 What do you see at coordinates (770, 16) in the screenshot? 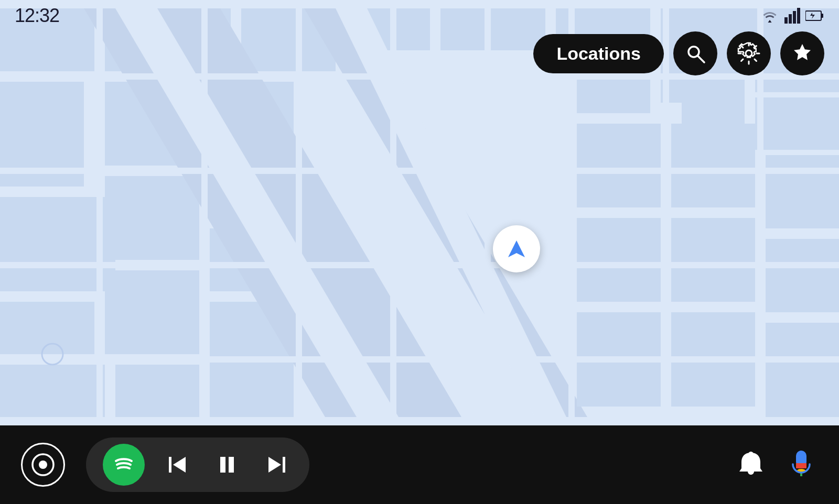
I see `wifi-icon` at bounding box center [770, 16].